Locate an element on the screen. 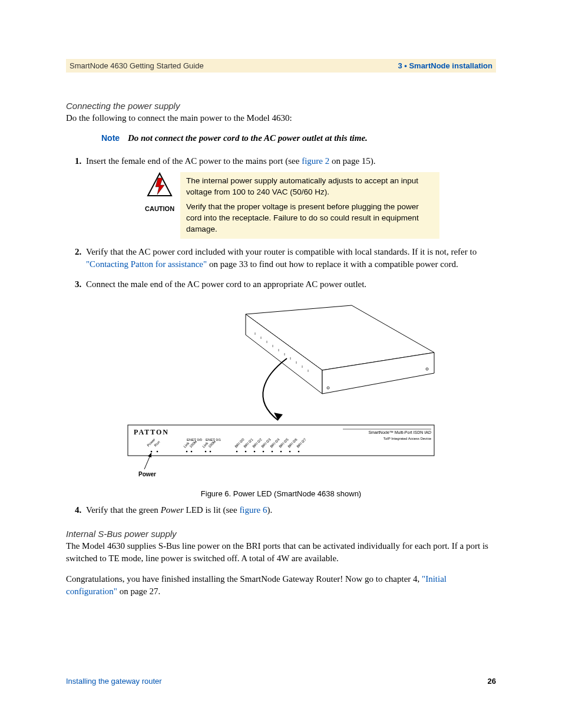  step-4: Verify that the green Power LED is lit (… is located at coordinates (290, 510).